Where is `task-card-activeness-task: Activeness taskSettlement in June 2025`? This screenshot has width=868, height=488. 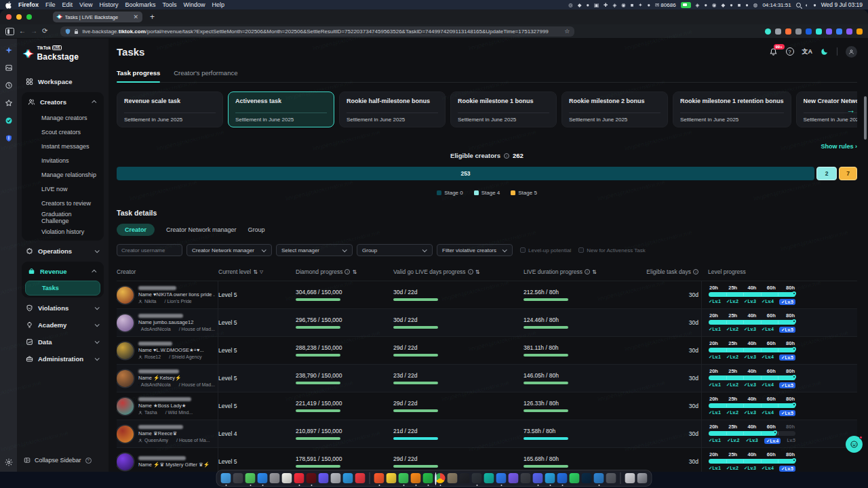 task-card-activeness-task: Activeness taskSettlement in June 2025 is located at coordinates (281, 110).